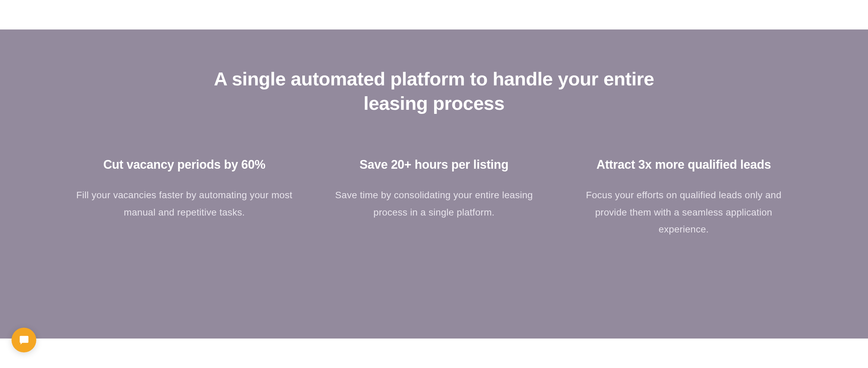 The image size is (868, 368). I want to click on top-whitespace, so click(434, 15).